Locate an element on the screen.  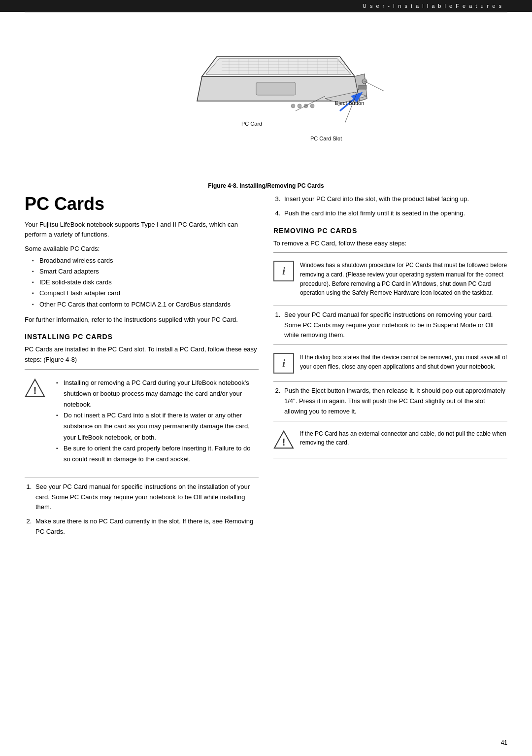
figure-area: PC Card Eject Button PC Card Slot Figure… is located at coordinates (266, 105).